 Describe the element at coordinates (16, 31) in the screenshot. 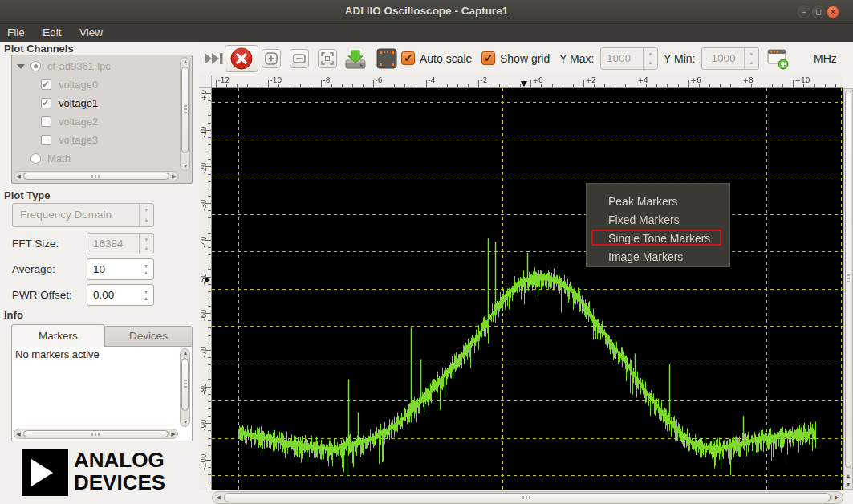

I see `menu-file: File` at that location.